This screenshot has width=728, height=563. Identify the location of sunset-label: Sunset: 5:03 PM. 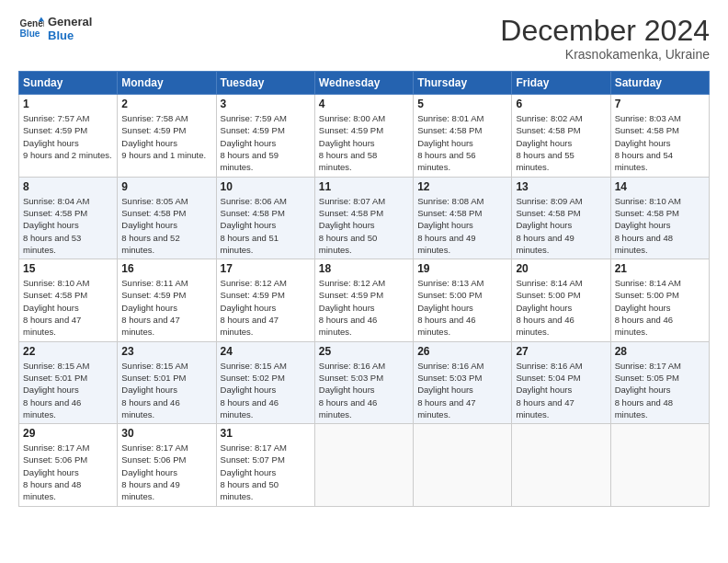
(449, 377).